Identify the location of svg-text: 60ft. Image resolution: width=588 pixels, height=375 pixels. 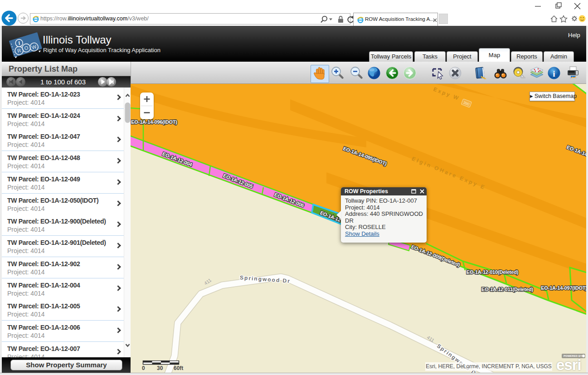
(179, 368).